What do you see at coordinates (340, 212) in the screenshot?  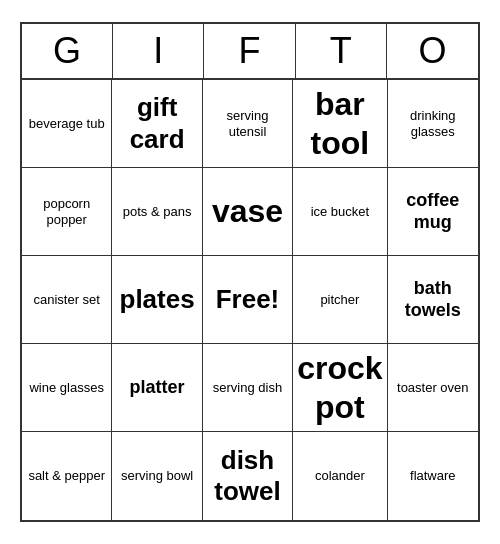 I see `bingo-cell-8: ice bucket` at bounding box center [340, 212].